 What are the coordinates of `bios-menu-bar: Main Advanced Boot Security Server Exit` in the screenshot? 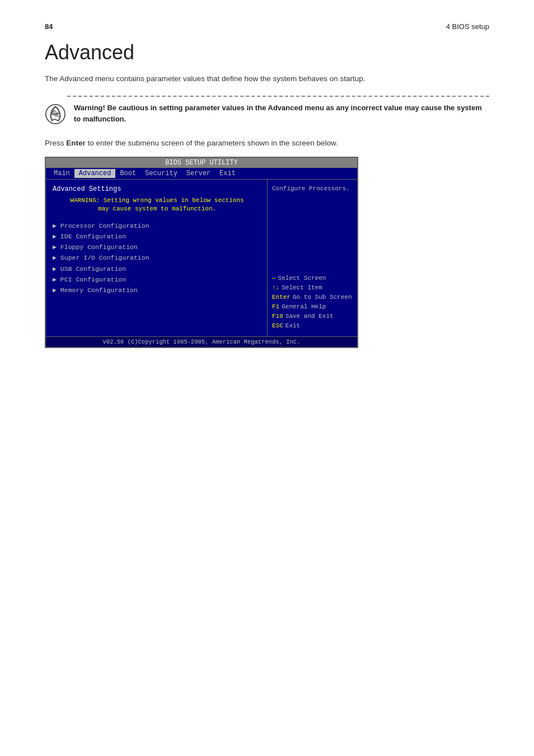 It's located at (202, 173).